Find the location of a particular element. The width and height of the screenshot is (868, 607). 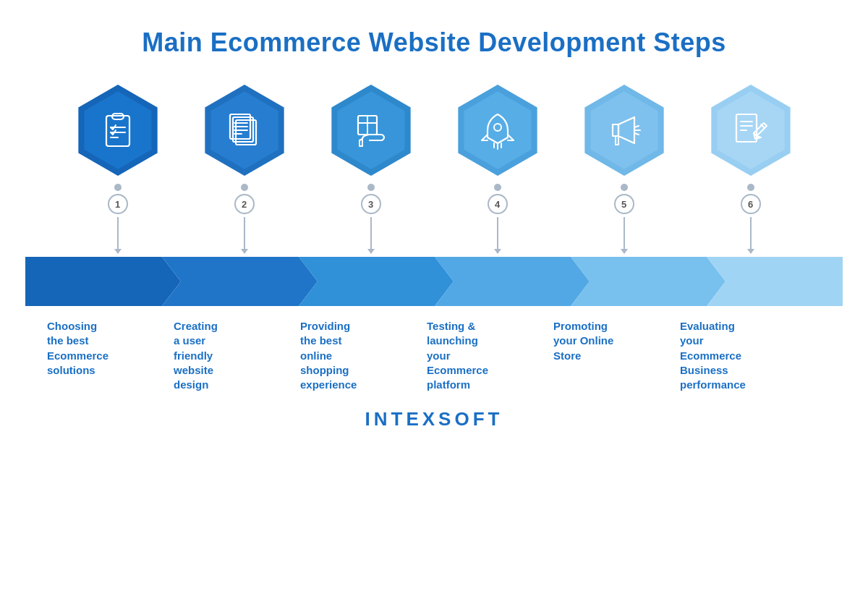

connector-3: 3 is located at coordinates (371, 217).